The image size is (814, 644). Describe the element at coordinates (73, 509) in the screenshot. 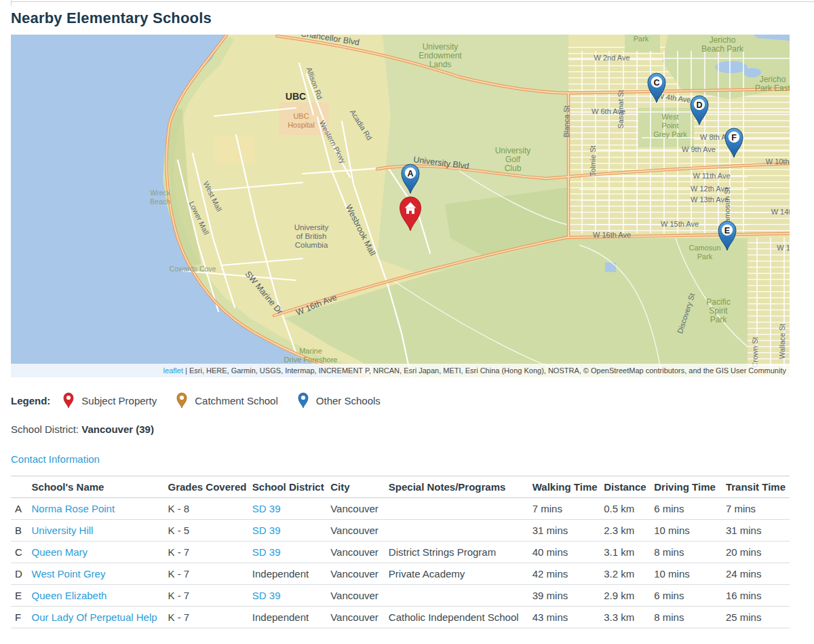

I see `school-name-link: Norma Rose Point` at that location.